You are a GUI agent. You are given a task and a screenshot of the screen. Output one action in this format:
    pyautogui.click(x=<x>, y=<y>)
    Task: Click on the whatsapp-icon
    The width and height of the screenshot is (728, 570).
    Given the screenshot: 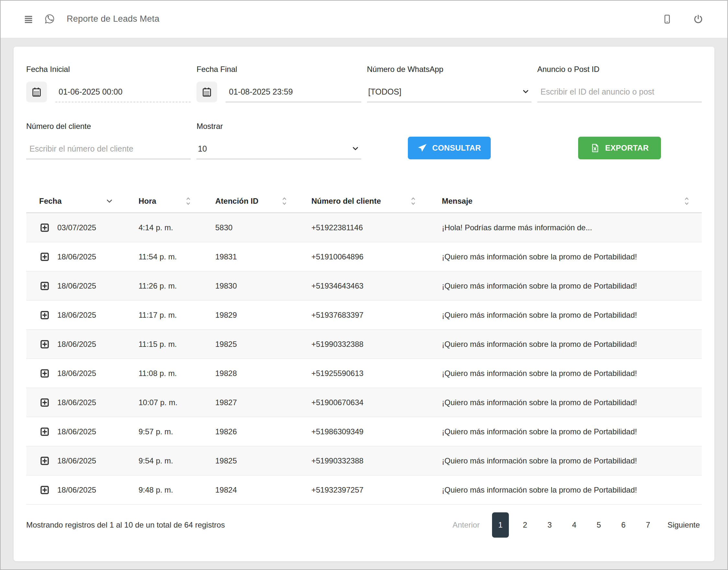 What is the action you would take?
    pyautogui.click(x=50, y=19)
    